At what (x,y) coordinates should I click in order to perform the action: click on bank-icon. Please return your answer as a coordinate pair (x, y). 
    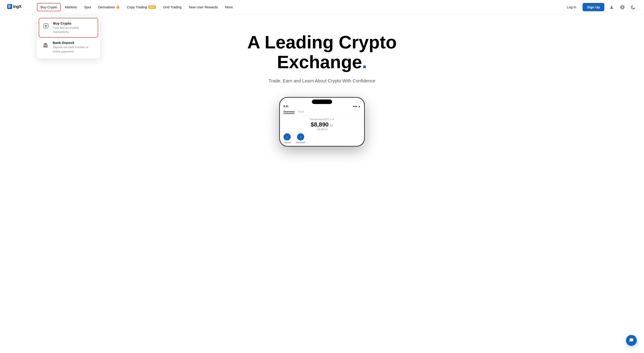
    Looking at the image, I should click on (46, 45).